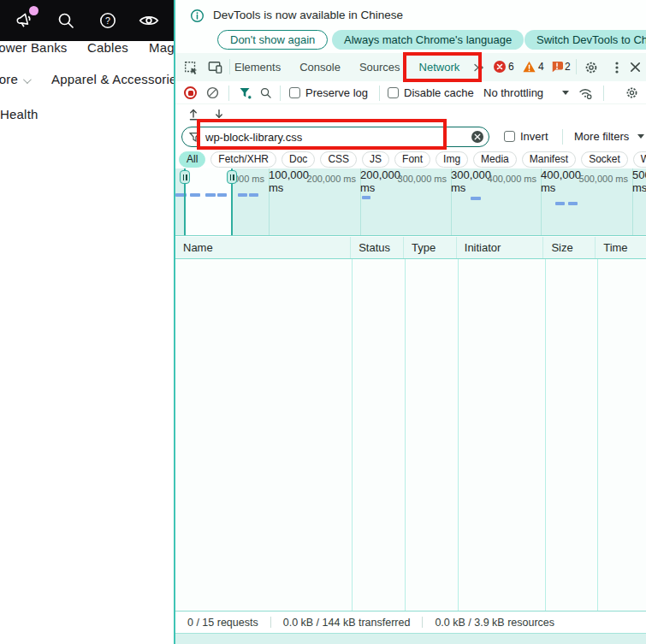 The height and width of the screenshot is (644, 646). Describe the element at coordinates (411, 248) in the screenshot. I see `requests-table-header: NameStatusTypeInitiatorSizeTime` at that location.